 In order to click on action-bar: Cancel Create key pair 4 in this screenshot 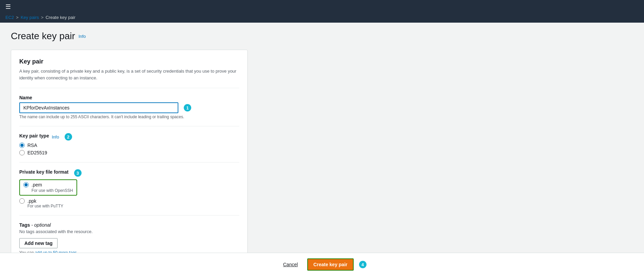, I will do `click(322, 264)`.